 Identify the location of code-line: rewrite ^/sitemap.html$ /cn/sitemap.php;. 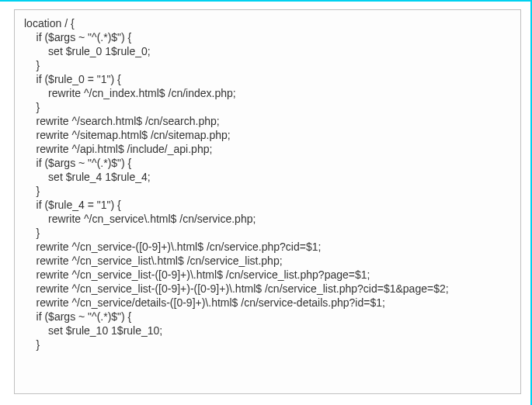
(270, 135).